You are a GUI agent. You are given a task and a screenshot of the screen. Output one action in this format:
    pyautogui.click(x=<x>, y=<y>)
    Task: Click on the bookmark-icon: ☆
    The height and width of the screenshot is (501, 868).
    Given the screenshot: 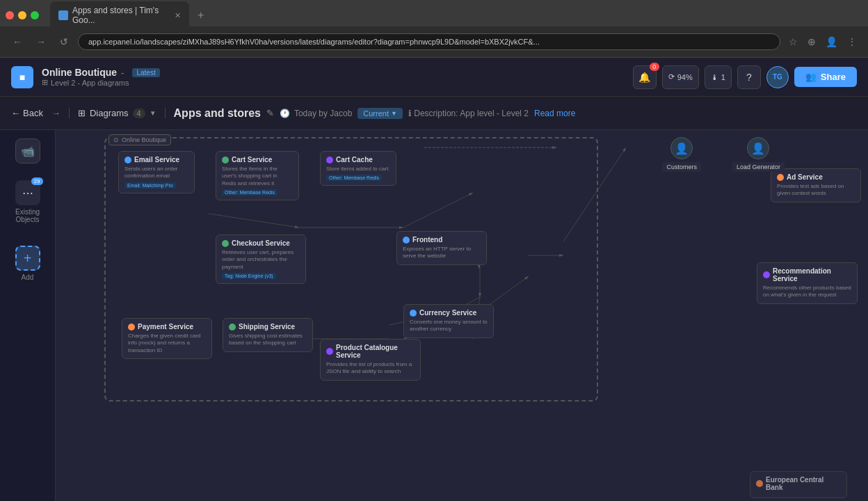 What is the action you would take?
    pyautogui.click(x=793, y=42)
    